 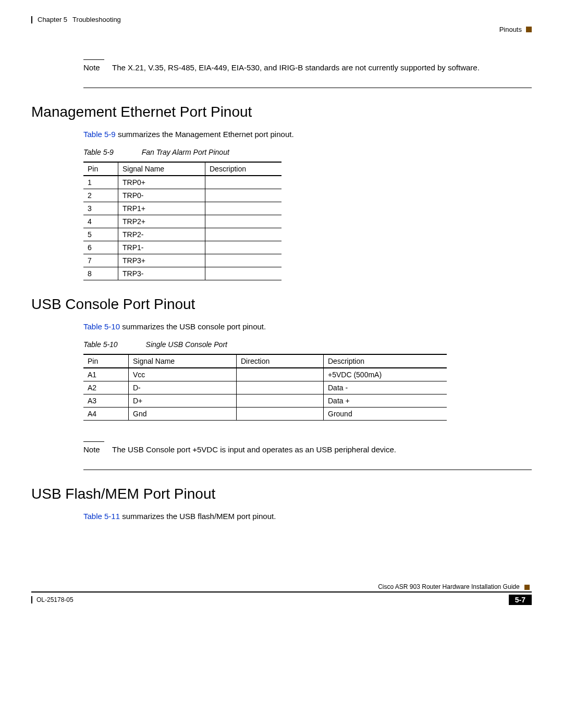 I want to click on table-row: 5TRP2-, so click(x=182, y=235).